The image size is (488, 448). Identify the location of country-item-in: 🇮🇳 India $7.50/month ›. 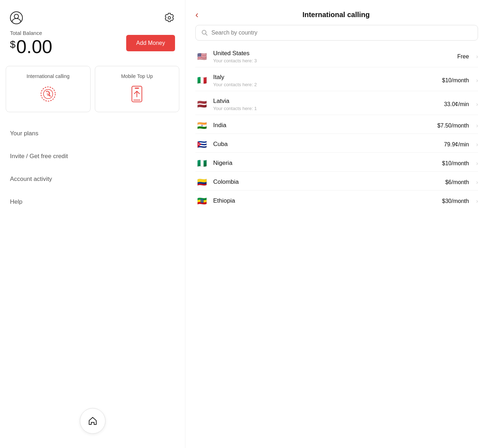
(337, 125).